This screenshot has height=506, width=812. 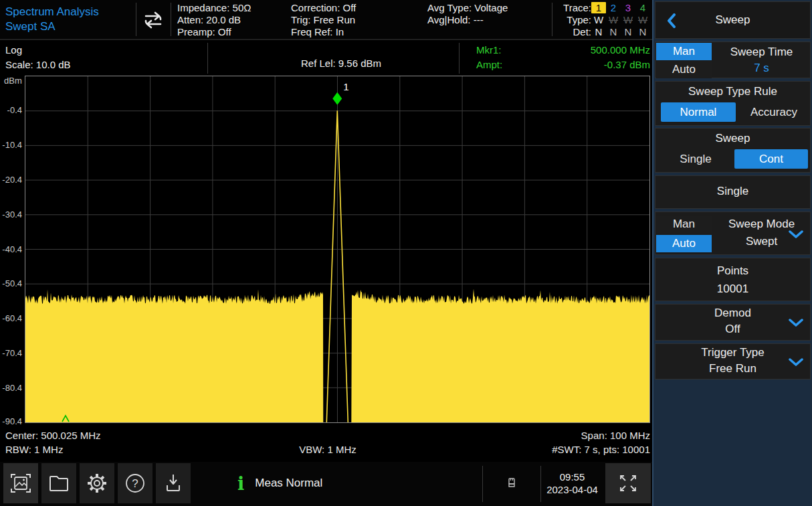 What do you see at coordinates (733, 139) in the screenshot?
I see `sweep-label: Sweep` at bounding box center [733, 139].